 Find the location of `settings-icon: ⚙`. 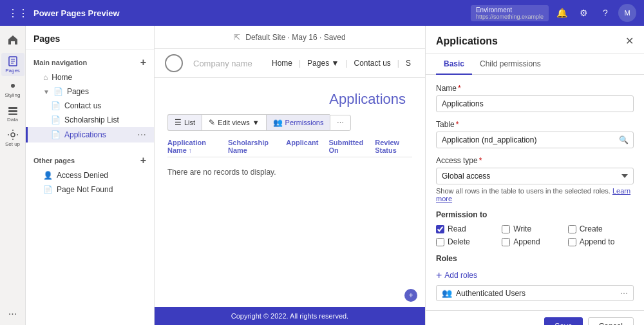

settings-icon: ⚙ is located at coordinates (583, 13).